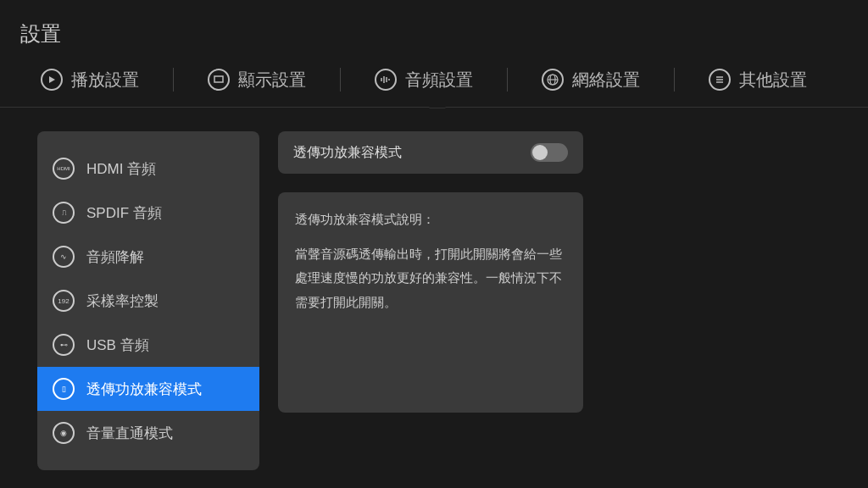 Image resolution: width=868 pixels, height=488 pixels. Describe the element at coordinates (64, 301) in the screenshot. I see `khz-icon: 192` at that location.